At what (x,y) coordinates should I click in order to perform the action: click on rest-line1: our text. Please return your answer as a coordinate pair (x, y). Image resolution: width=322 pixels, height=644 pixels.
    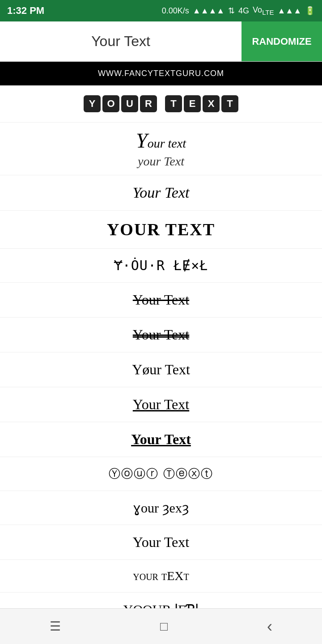
    Looking at the image, I should click on (167, 143).